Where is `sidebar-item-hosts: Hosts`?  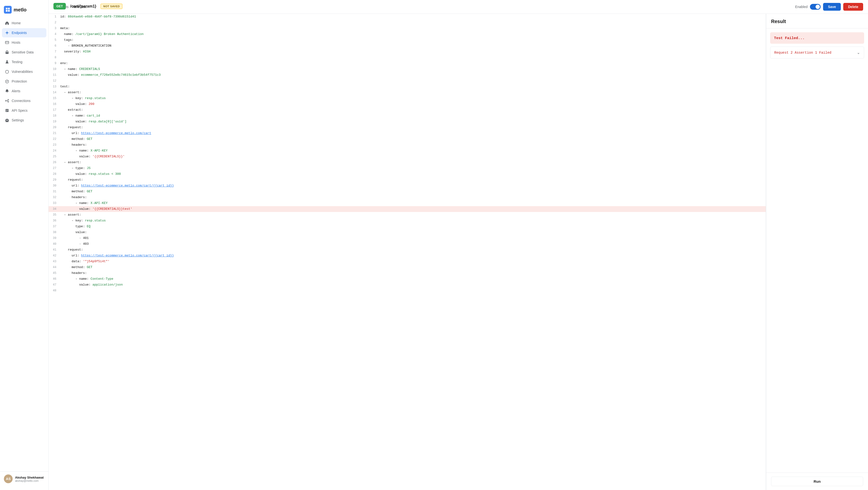 sidebar-item-hosts: Hosts is located at coordinates (24, 42).